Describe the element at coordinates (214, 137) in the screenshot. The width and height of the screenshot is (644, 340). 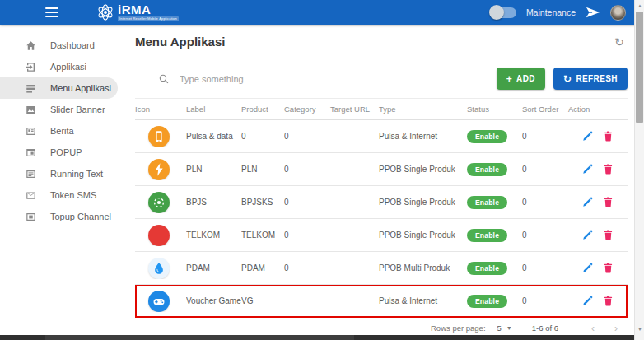
I see `cell-label: Pulsa & data` at that location.